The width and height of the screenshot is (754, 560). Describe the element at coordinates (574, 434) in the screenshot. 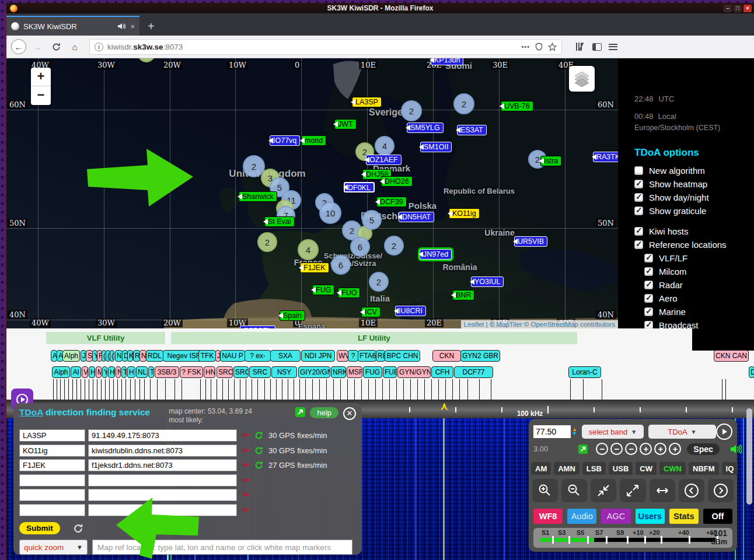

I see `freq-down-icon: ▼` at that location.